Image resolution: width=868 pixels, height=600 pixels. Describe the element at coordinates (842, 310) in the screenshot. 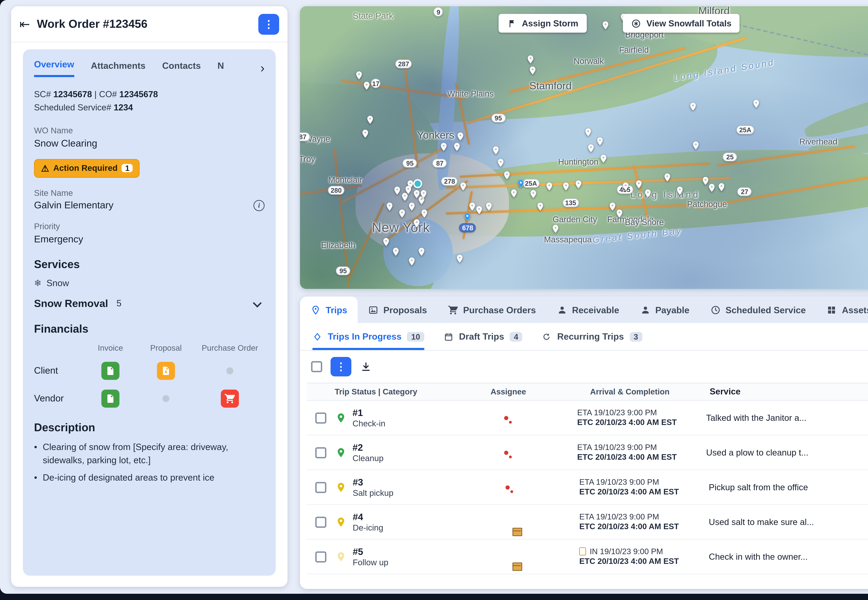

I see `tab-assets: Assets` at that location.